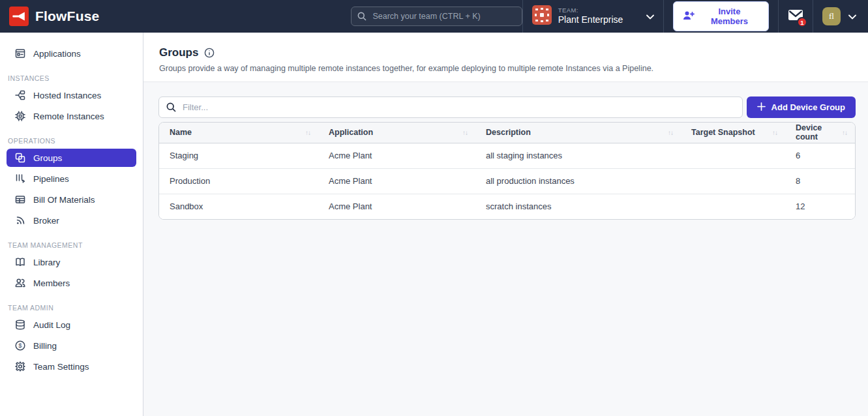 The image size is (868, 416). Describe the element at coordinates (52, 283) in the screenshot. I see `sidebar-item-label: Members` at that location.